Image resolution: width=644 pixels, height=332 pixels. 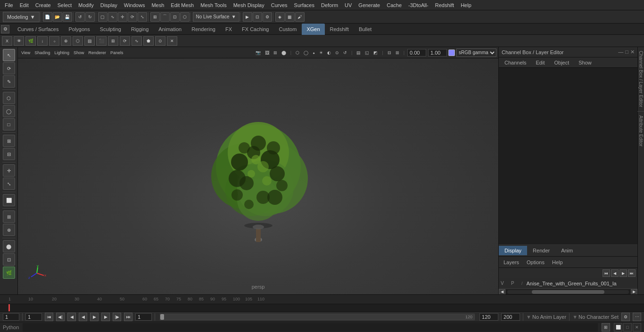 I want to click on layer-nav-last: ⏭, so click(x=632, y=273).